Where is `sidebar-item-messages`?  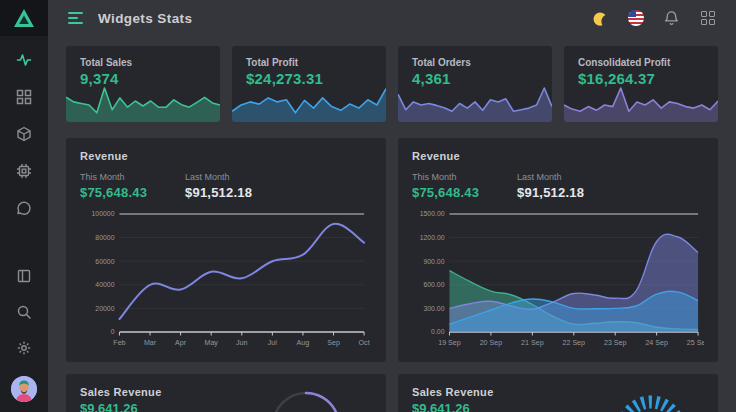
sidebar-item-messages is located at coordinates (24, 208).